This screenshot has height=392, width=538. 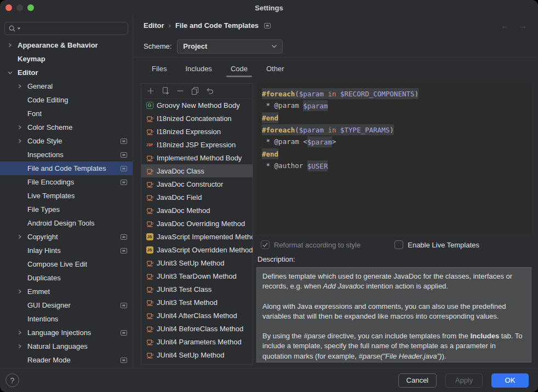 I want to click on template-item-i18nized-jsp-expression: JSPI18nized JSP Expression, so click(x=197, y=145).